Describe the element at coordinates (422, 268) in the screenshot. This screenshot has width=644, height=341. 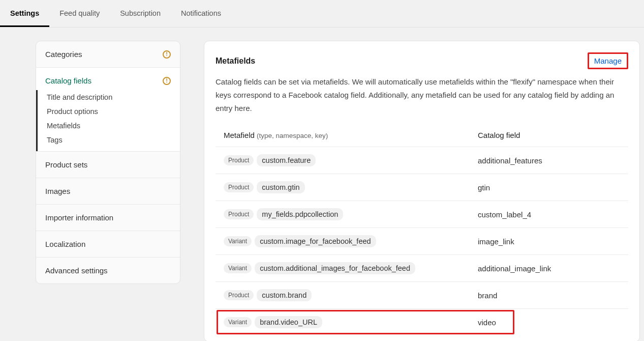
I see `table-row: Variantcustom.additional_images_for_face…` at that location.